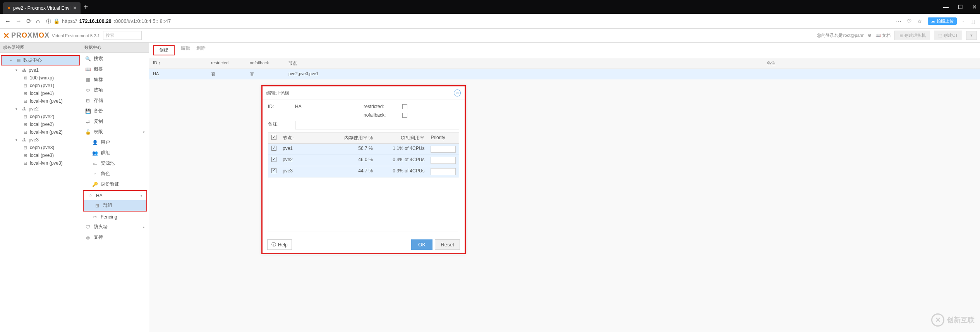  I want to click on nav-permissions: 🔓权限▾, so click(115, 132).